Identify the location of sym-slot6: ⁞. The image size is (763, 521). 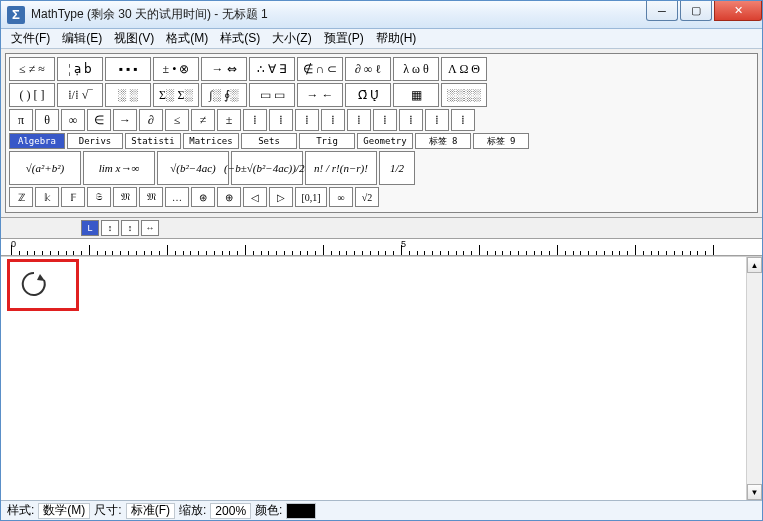
(385, 120).